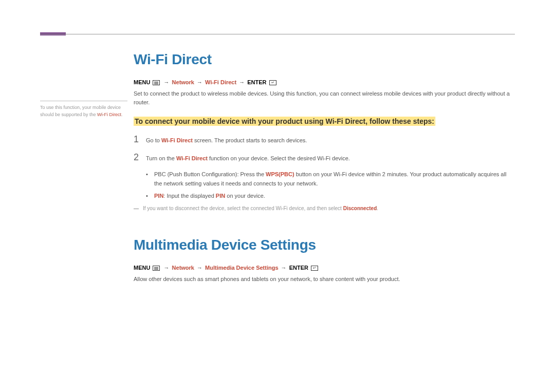 Image resolution: width=555 pixels, height=392 pixels. What do you see at coordinates (154, 140) in the screenshot?
I see `step1-prefix: Go to` at bounding box center [154, 140].